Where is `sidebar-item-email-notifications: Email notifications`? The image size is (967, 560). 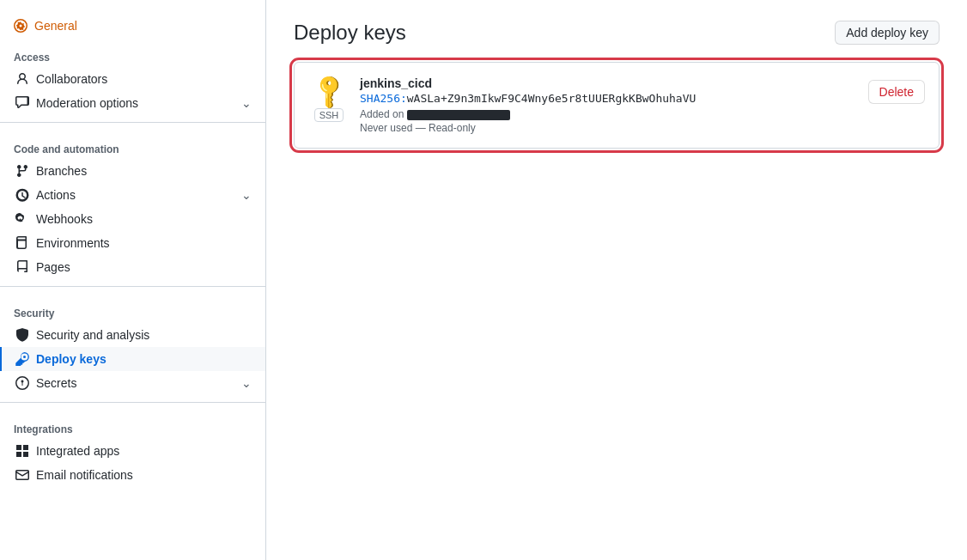
sidebar-item-email-notifications: Email notifications is located at coordinates (132, 475).